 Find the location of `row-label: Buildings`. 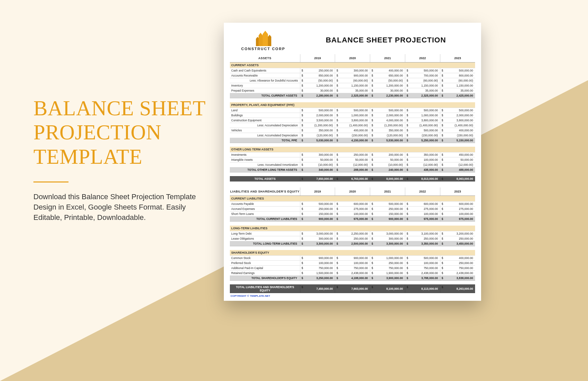

row-label: Buildings is located at coordinates (265, 115).